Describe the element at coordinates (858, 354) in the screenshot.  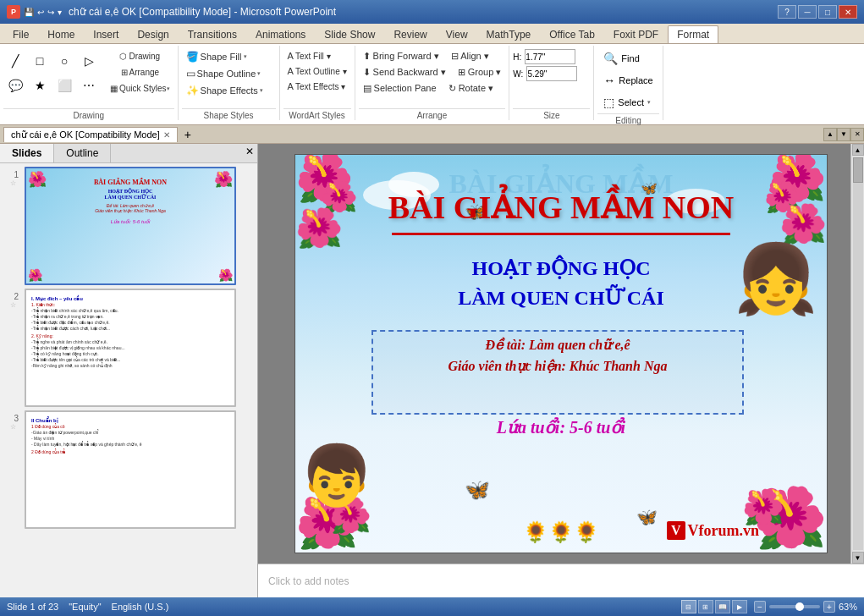
I see `scroll-track` at that location.